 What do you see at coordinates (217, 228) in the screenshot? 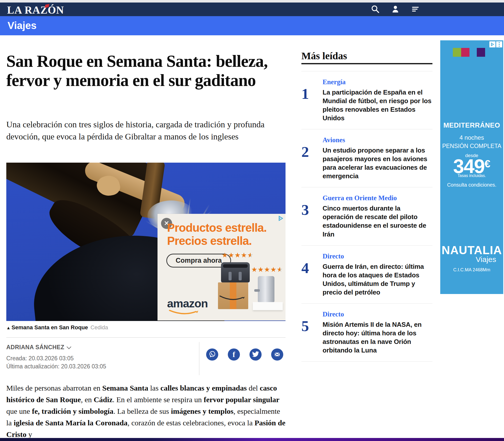
I see `amazon-ad-headline-line1: Productos estrella.` at bounding box center [217, 228].